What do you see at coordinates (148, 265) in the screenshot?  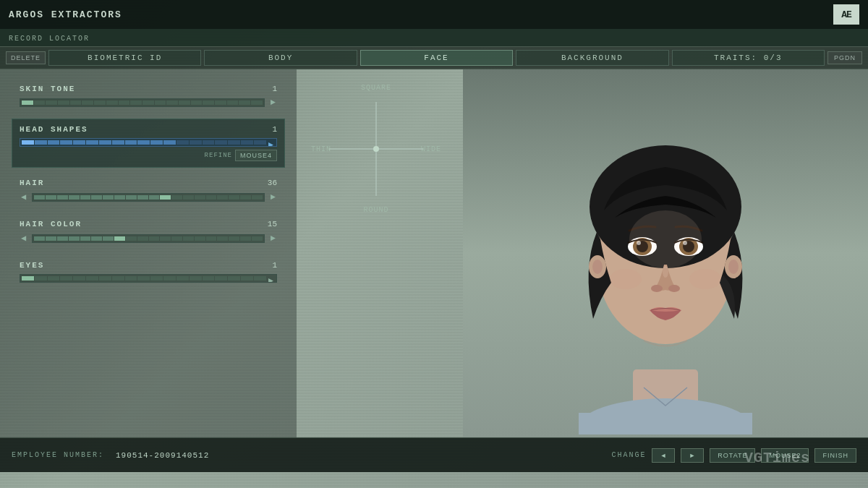 I see `eyes-header: EYES 1` at bounding box center [148, 265].